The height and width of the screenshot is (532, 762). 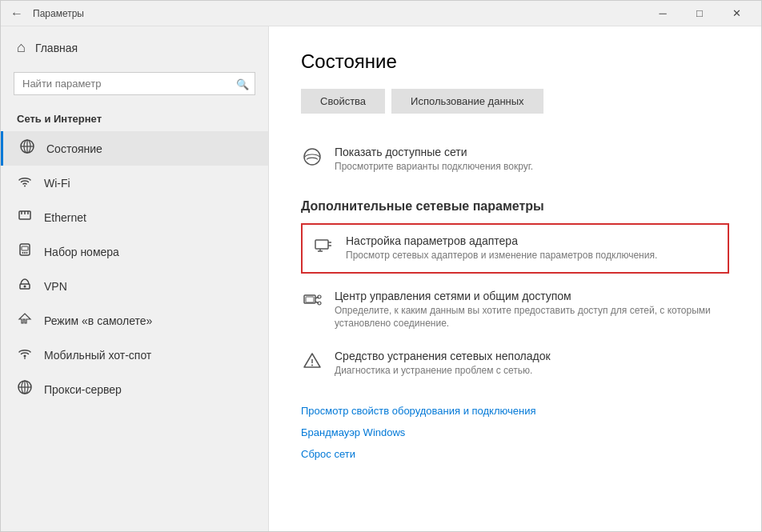 I want to click on adapter-settings-desc: Просмотр сетевых адаптеров и изменение п…, so click(x=501, y=256).